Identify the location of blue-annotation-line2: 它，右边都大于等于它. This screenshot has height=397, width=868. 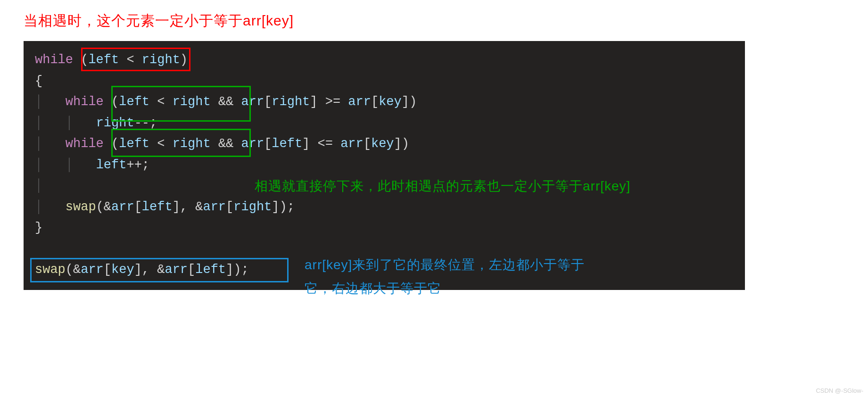
(470, 289).